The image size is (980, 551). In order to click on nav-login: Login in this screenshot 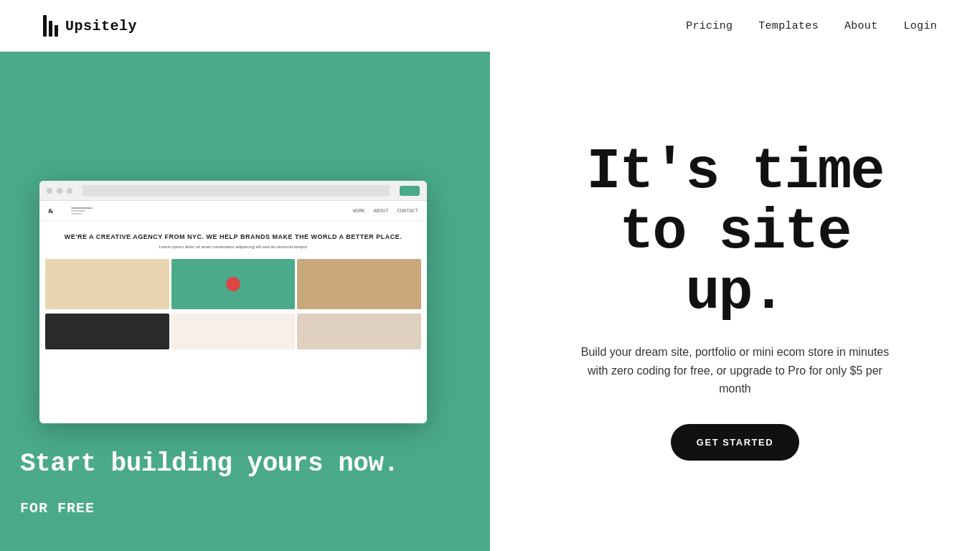, I will do `click(920, 26)`.